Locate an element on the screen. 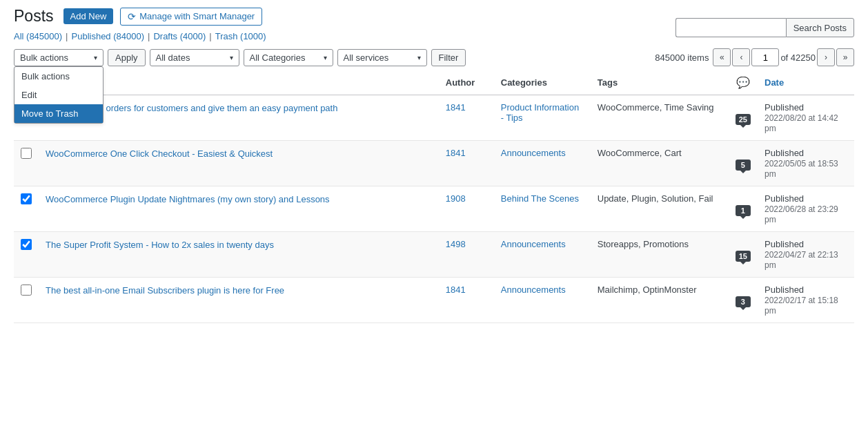 Image resolution: width=868 pixels, height=424 pixels. row-comments-cell: 1 is located at coordinates (743, 209).